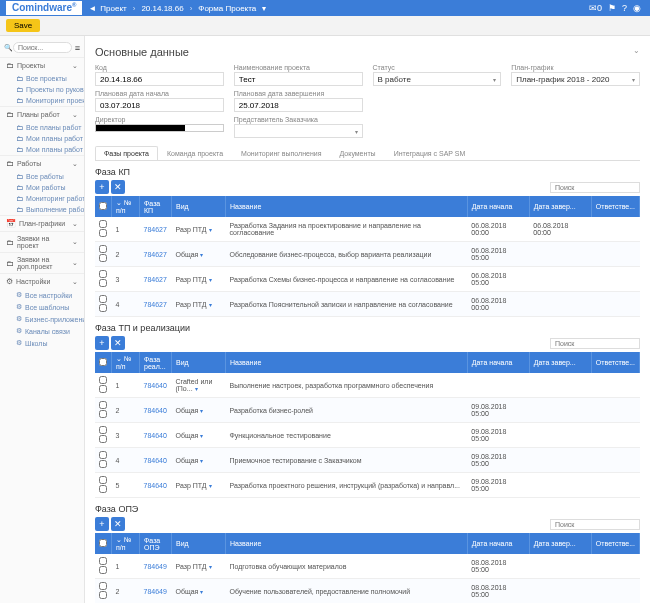 This screenshot has width=650, height=603. I want to click on cell-id-link: 784649, so click(156, 592).